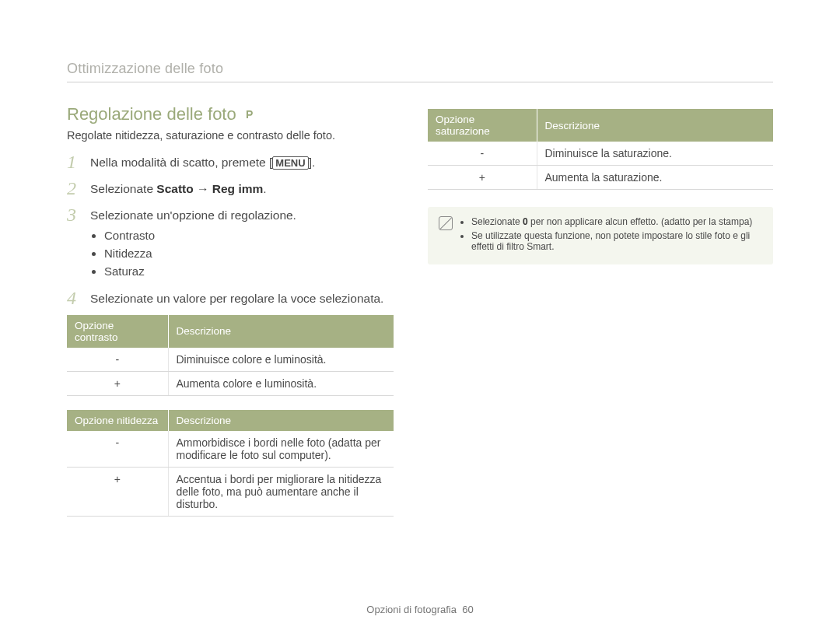  Describe the element at coordinates (230, 383) in the screenshot. I see `table-row: + Aumenta colore e luminosità.` at that location.